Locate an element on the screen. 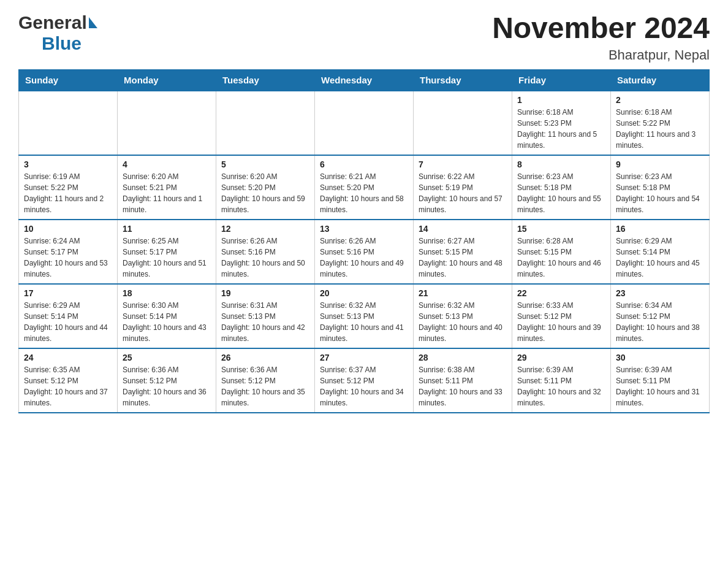 The image size is (728, 563). day-number: 1 is located at coordinates (561, 100).